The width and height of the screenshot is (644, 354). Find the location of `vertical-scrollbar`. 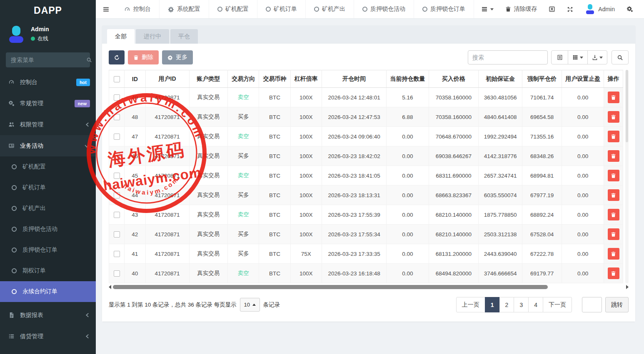

vertical-scrollbar is located at coordinates (627, 176).